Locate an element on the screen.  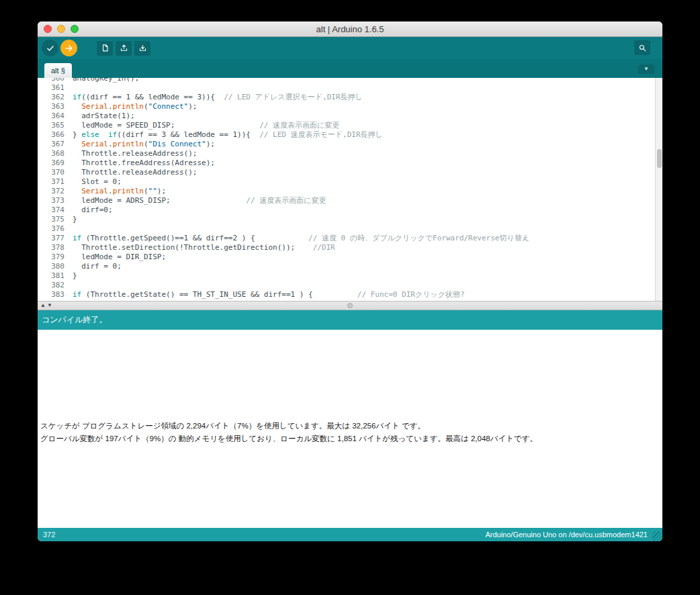
code-line: 361 is located at coordinates (350, 88).